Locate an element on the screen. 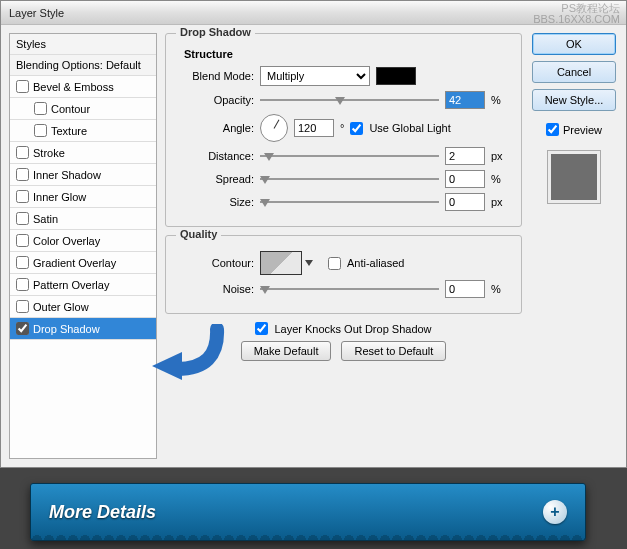 The width and height of the screenshot is (627, 549). color-swatch is located at coordinates (396, 76).